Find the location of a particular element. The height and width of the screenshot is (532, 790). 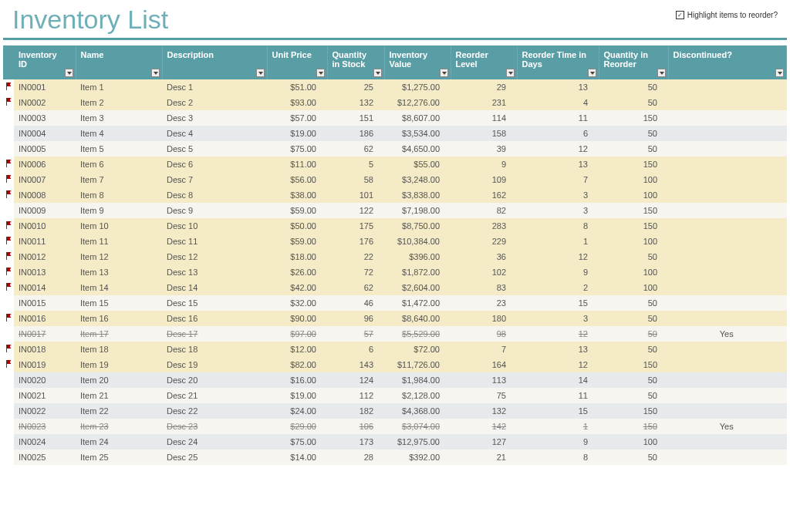

cell-reord: 113 is located at coordinates (484, 380).